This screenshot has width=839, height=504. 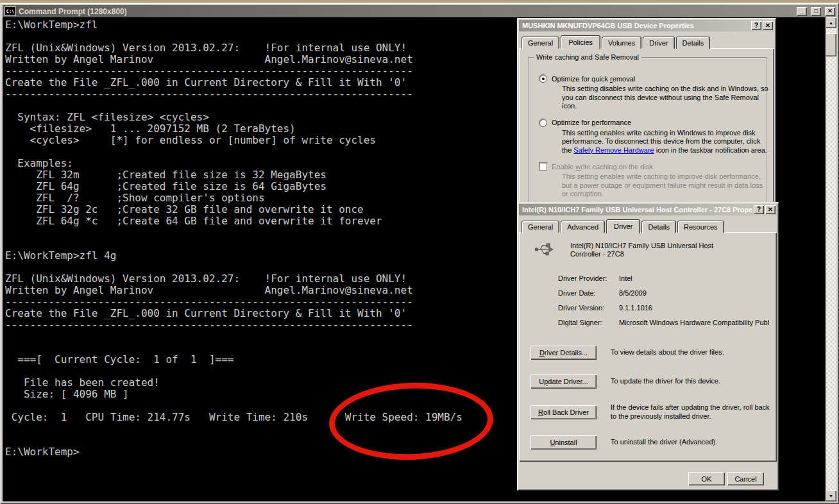 I want to click on close-button: ✕, so click(x=830, y=12).